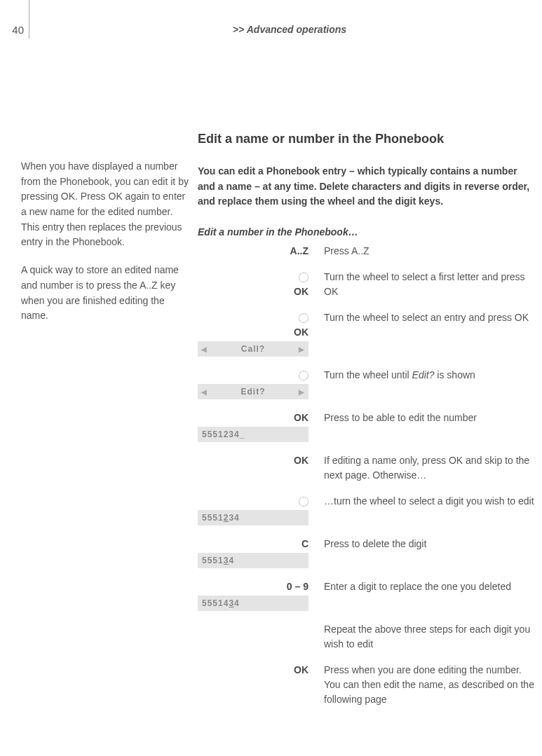 The image size is (542, 756). Describe the element at coordinates (297, 29) in the screenshot. I see `running-head-text: Advanced operations` at that location.